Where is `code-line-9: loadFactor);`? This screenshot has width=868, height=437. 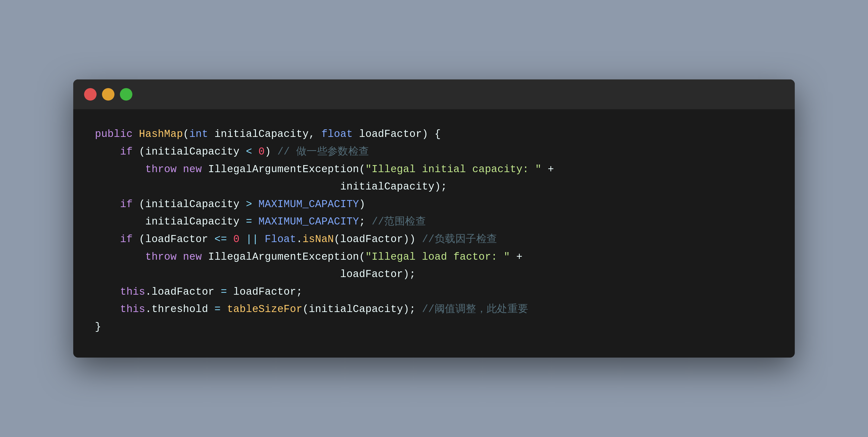 code-line-9: loadFactor); is located at coordinates (434, 274).